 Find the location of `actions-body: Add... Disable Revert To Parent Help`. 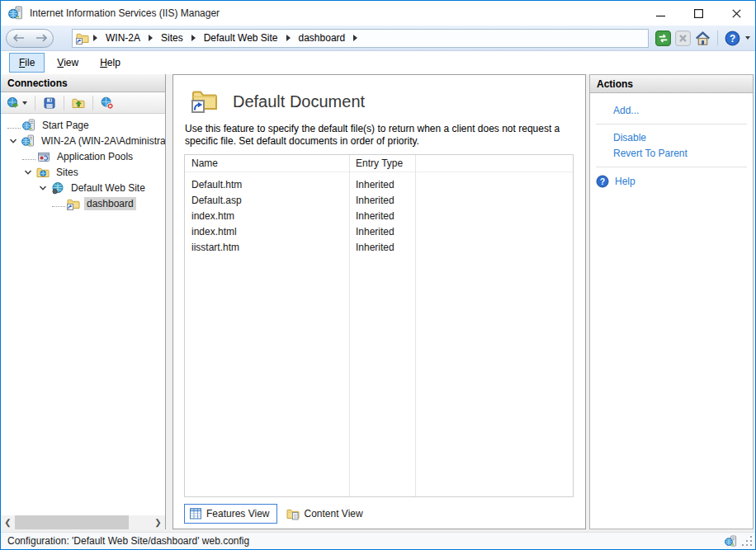

actions-body: Add... Disable Revert To Parent Help is located at coordinates (672, 140).